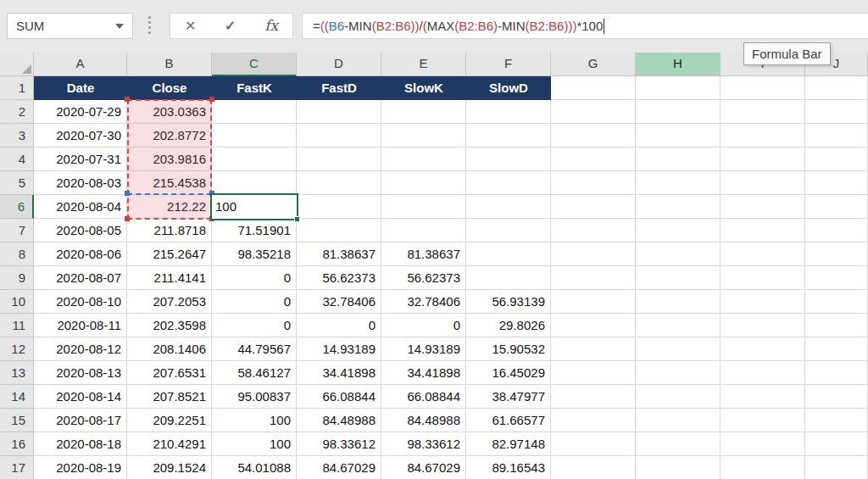  What do you see at coordinates (593, 231) in the screenshot?
I see `cell-G7` at bounding box center [593, 231].